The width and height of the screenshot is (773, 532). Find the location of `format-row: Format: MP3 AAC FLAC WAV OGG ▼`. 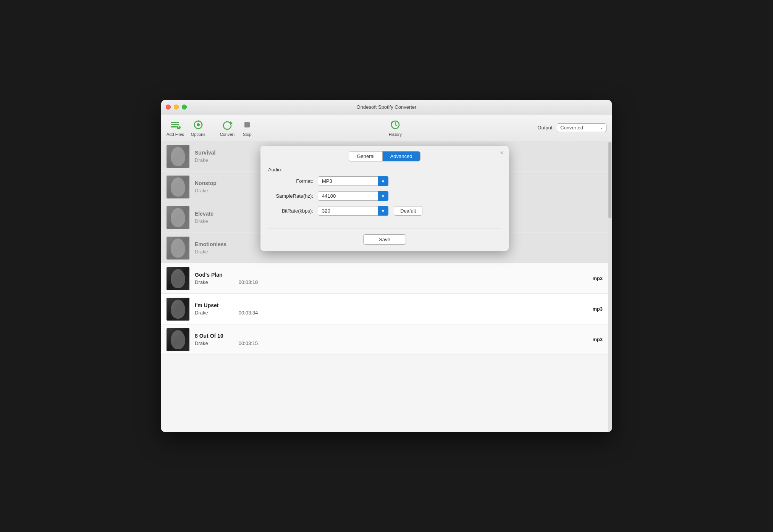

format-row: Format: MP3 AAC FLAC WAV OGG ▼ is located at coordinates (385, 181).